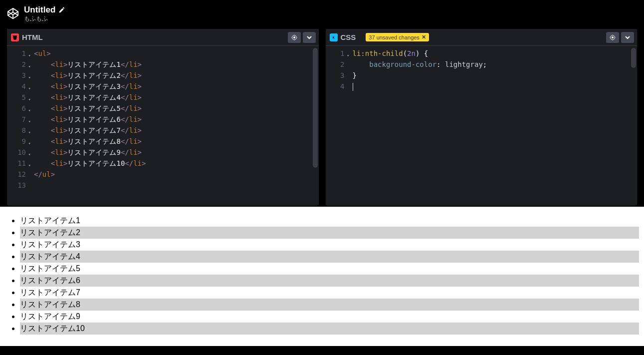  I want to click on unsaved-changes-badge: 37 unsaved changes ✕, so click(397, 37).